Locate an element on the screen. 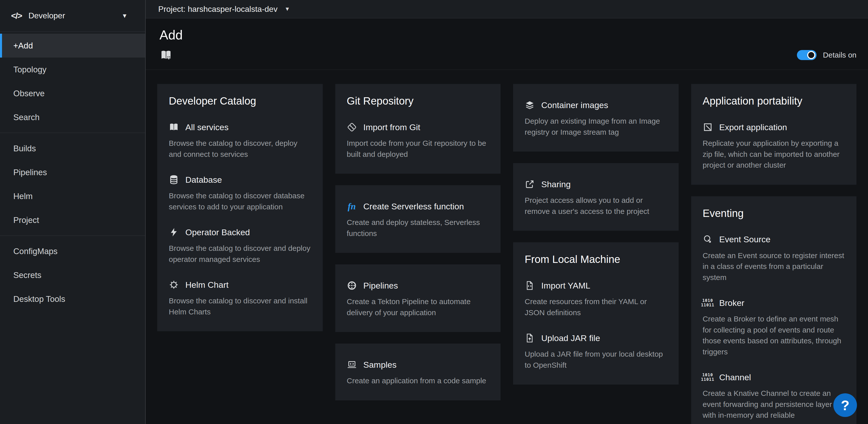  pipelines-card: Pipelines Create a Tekton Pipeline to au… is located at coordinates (418, 298).